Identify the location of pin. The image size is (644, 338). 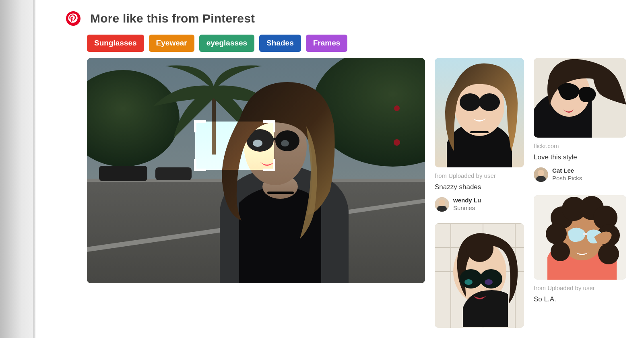
(479, 276).